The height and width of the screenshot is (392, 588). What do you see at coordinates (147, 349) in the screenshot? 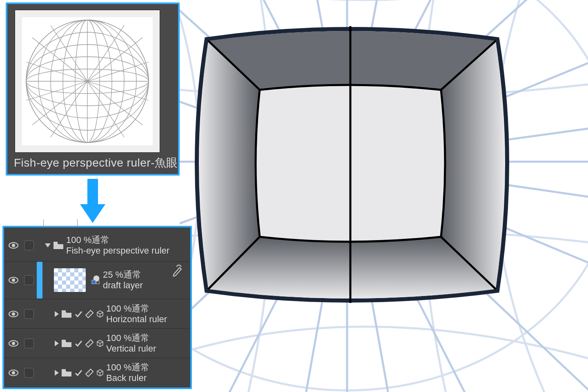
I see `layer-name: Vertical ruler` at bounding box center [147, 349].